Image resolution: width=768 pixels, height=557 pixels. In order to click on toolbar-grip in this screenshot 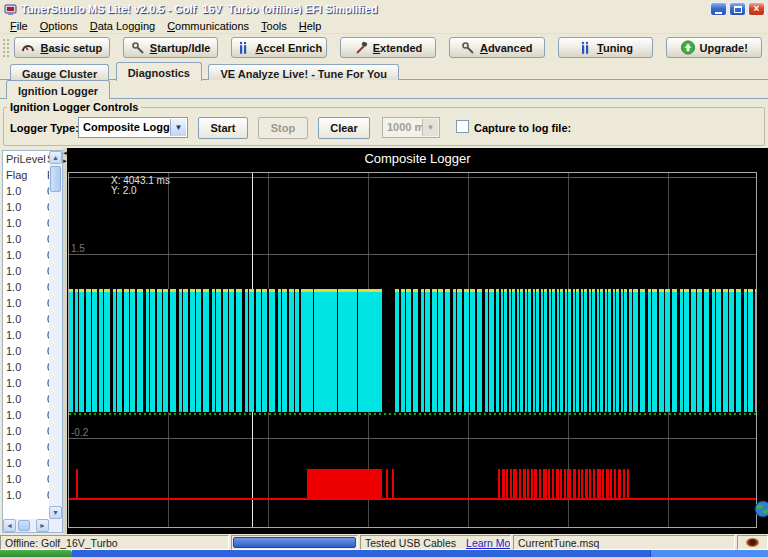, I will do `click(6, 48)`.